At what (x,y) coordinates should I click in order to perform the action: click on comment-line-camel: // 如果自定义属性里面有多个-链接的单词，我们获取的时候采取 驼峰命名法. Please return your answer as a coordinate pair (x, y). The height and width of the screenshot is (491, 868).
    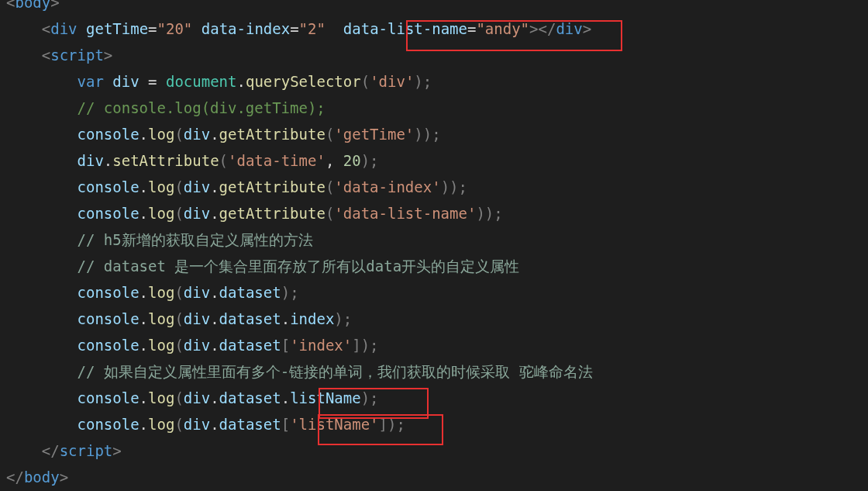
    Looking at the image, I should click on (335, 372).